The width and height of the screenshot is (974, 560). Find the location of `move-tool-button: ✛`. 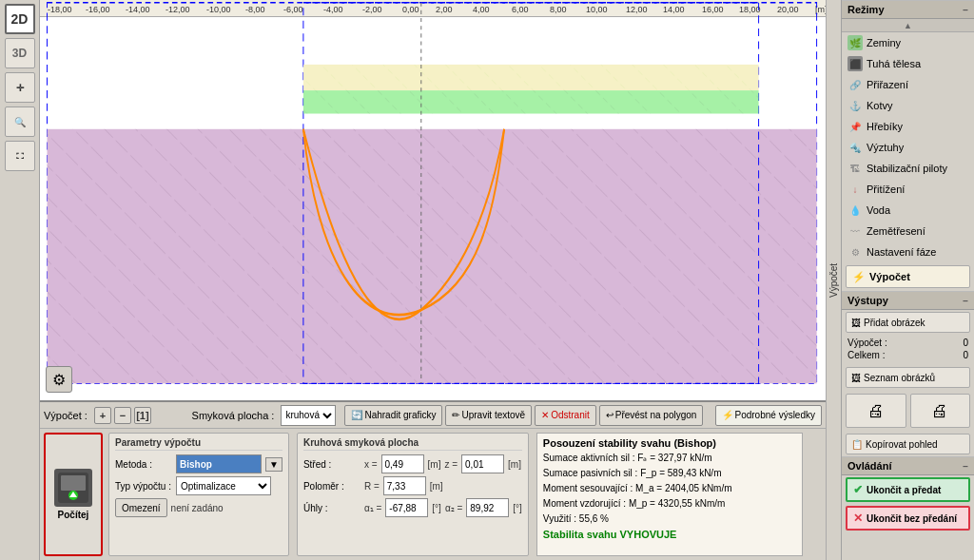

move-tool-button: ✛ is located at coordinates (20, 87).